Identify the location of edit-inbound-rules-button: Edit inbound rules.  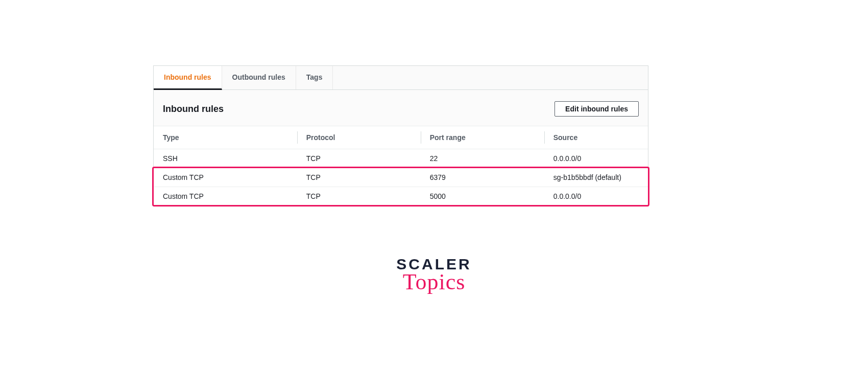
(596, 109).